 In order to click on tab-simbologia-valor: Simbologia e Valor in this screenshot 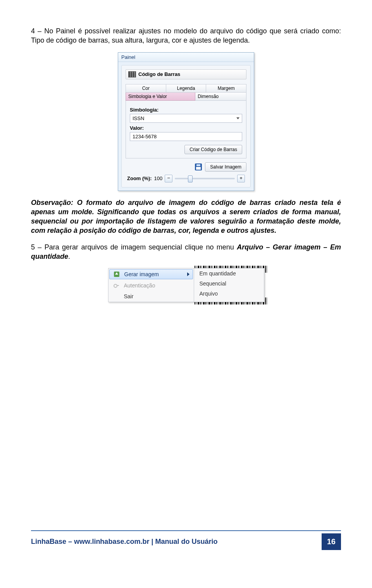, I will do `click(160, 97)`.